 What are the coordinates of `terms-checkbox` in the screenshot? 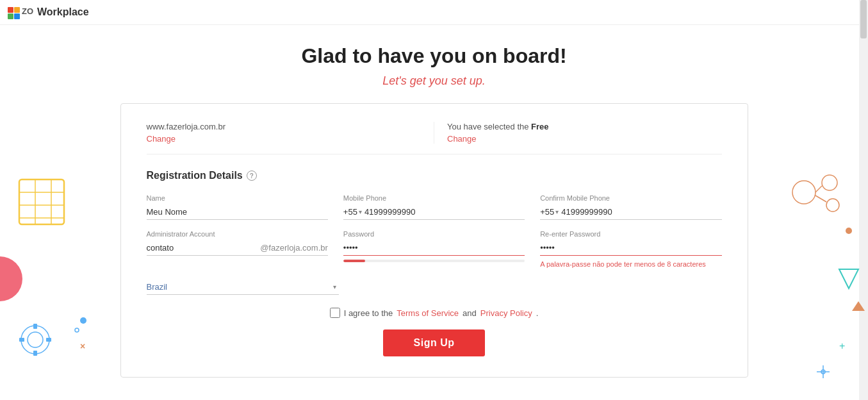 It's located at (335, 313).